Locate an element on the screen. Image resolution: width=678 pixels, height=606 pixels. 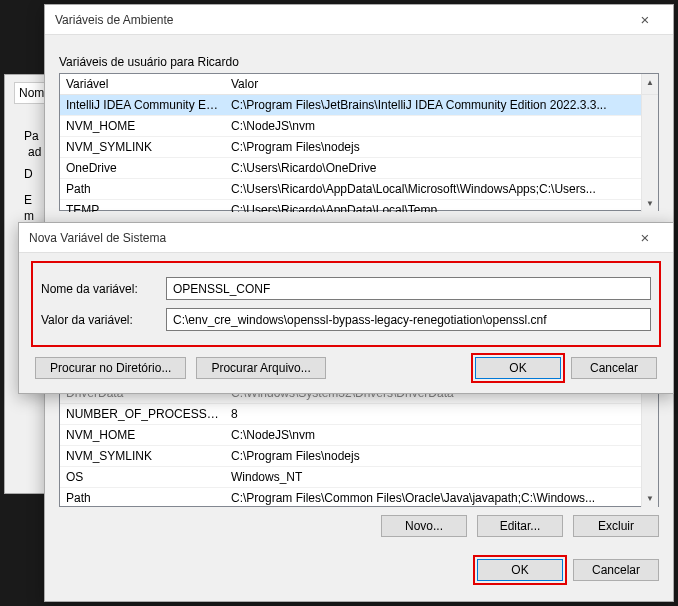
inputs-highlight: Nome da variável: Valor da variável: is located at coordinates (346, 304).